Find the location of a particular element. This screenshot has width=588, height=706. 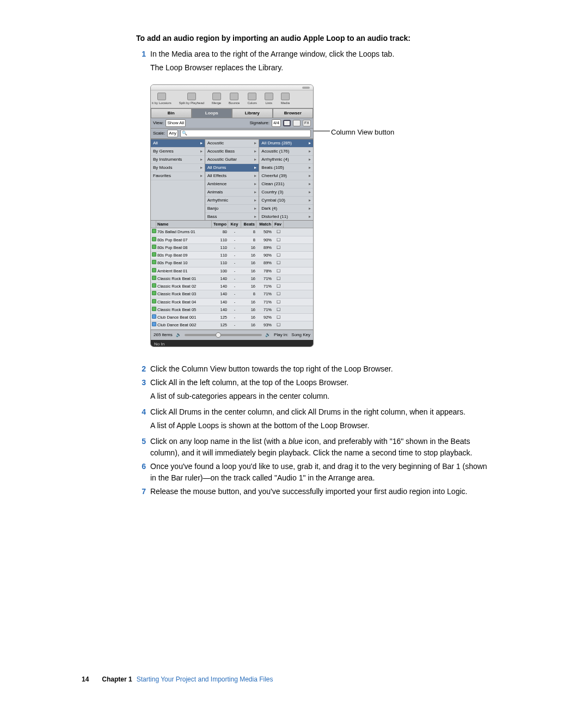

chapter-title: Starting Your Project and Importing Medi… is located at coordinates (205, 679).